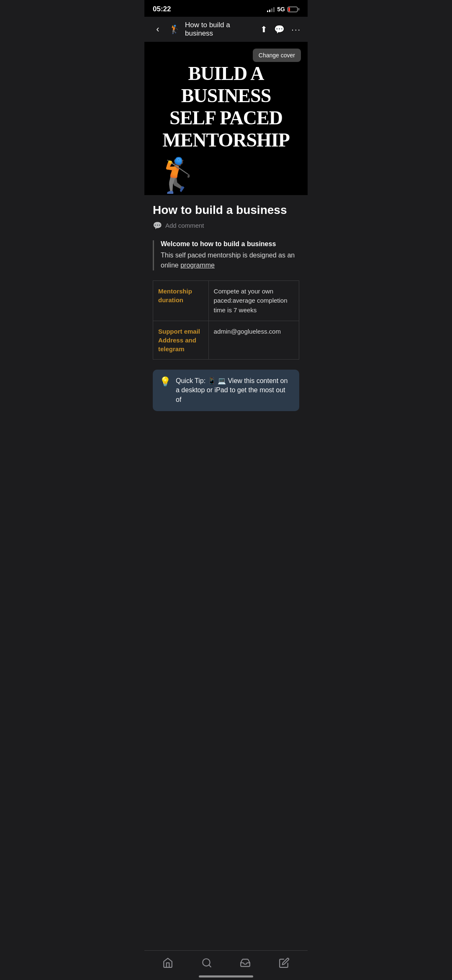 Image resolution: width=452 pixels, height=980 pixels. What do you see at coordinates (185, 225) in the screenshot?
I see `add-comment-label: Add comment` at bounding box center [185, 225].